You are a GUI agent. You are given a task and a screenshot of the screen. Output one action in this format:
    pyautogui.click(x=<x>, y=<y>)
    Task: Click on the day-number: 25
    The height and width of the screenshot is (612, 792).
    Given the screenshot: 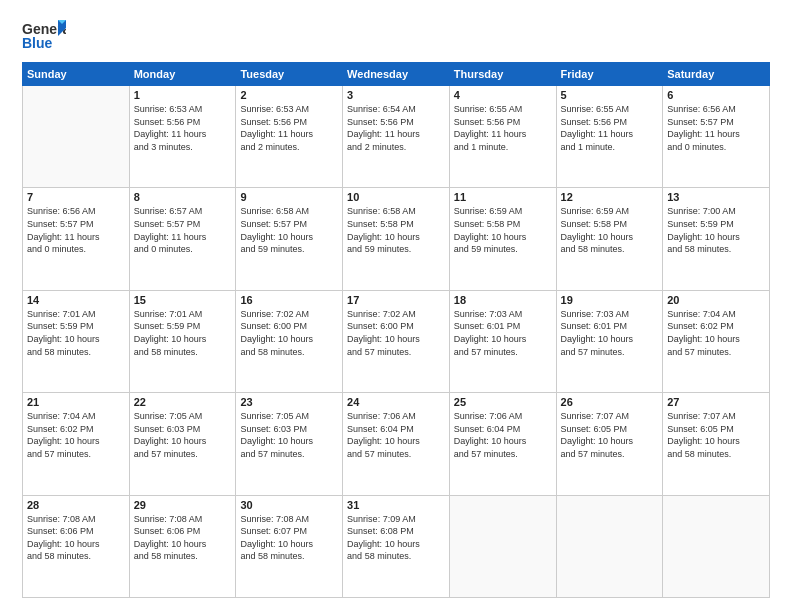 What is the action you would take?
    pyautogui.click(x=503, y=402)
    